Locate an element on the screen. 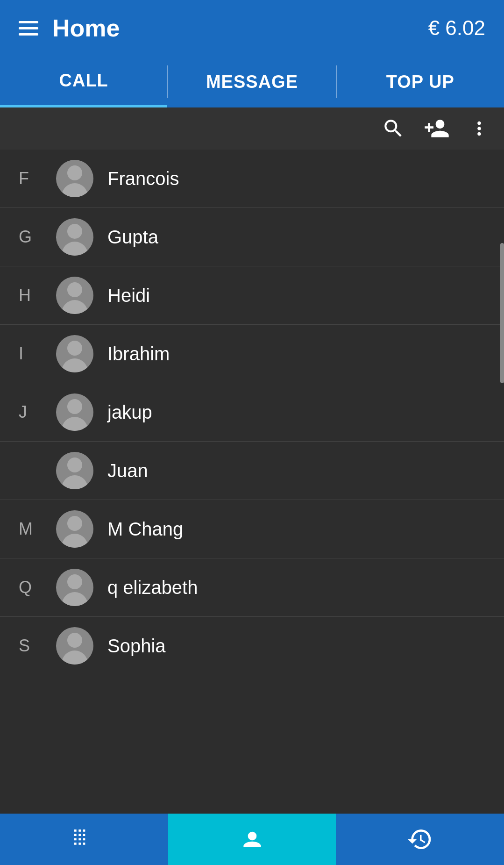  dialpad-nav-button is located at coordinates (84, 839).